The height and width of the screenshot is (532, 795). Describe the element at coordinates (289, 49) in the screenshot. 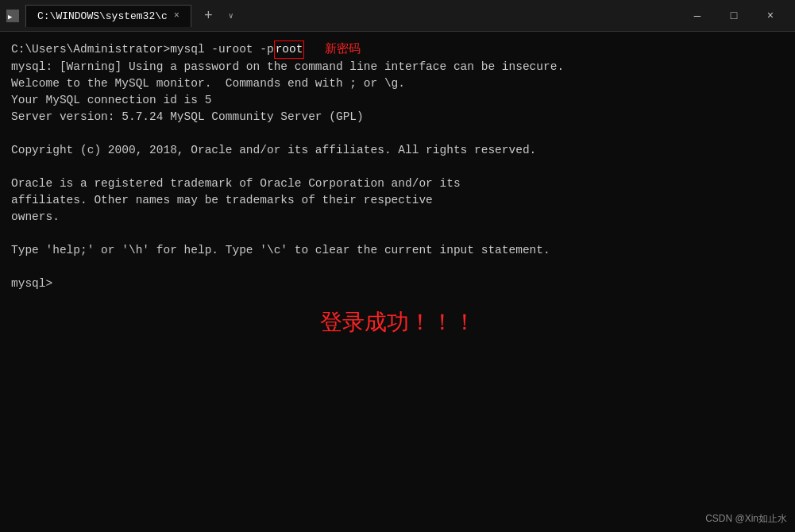

I see `highlighted-password: root` at that location.